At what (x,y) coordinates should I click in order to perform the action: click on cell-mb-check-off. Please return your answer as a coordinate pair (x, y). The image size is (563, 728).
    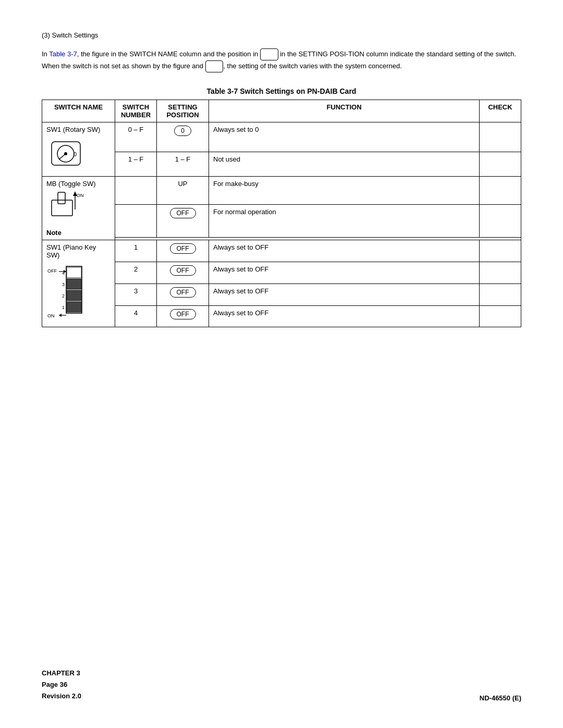
    Looking at the image, I should click on (500, 221).